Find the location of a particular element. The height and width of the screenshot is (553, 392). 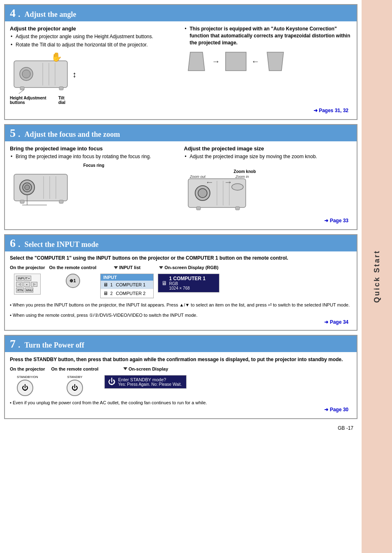

onscreen-box: 🖥 1 COMPUTER 1 RGB 1024 × 768 is located at coordinates (189, 283).